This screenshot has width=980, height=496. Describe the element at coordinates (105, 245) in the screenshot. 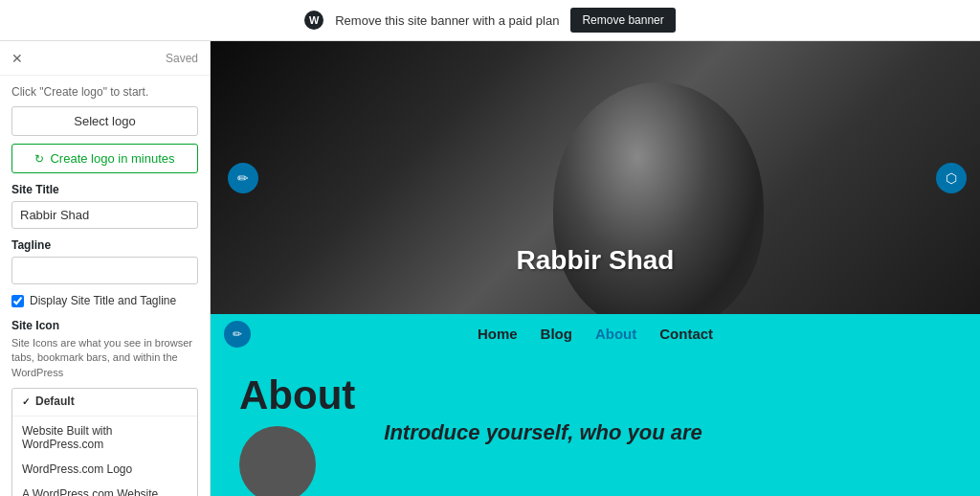

I see `tagline-label: Tagline` at that location.